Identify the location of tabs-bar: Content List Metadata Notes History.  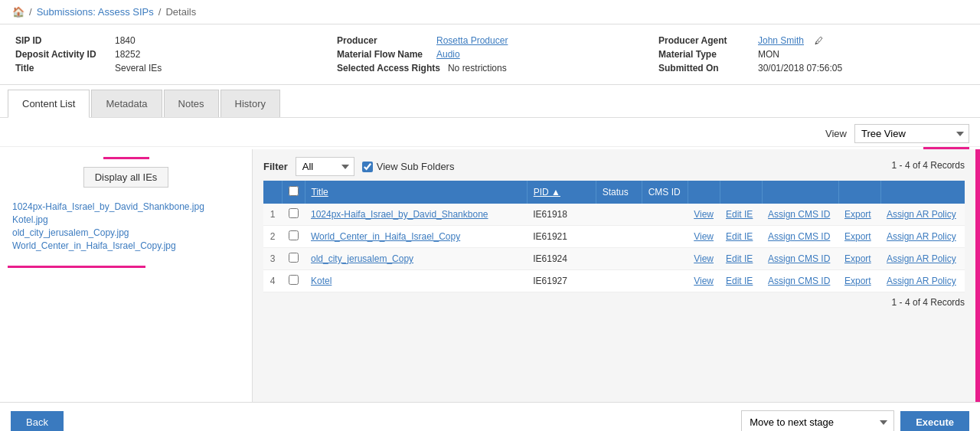
(490, 101).